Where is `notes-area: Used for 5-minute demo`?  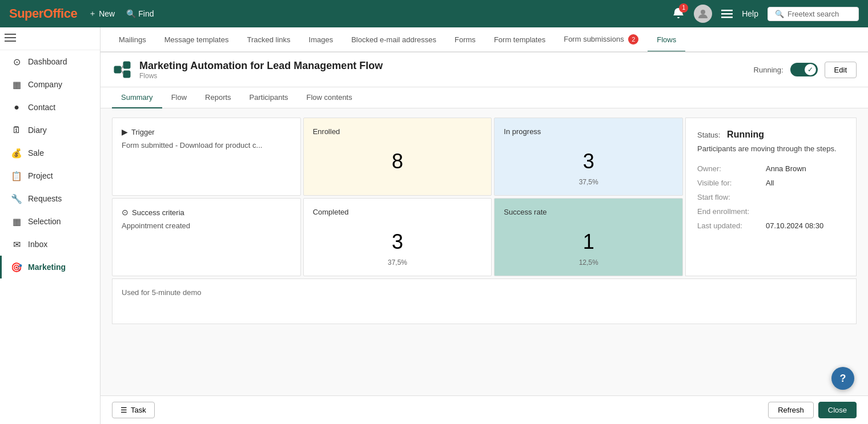 notes-area: Used for 5-minute demo is located at coordinates (484, 301).